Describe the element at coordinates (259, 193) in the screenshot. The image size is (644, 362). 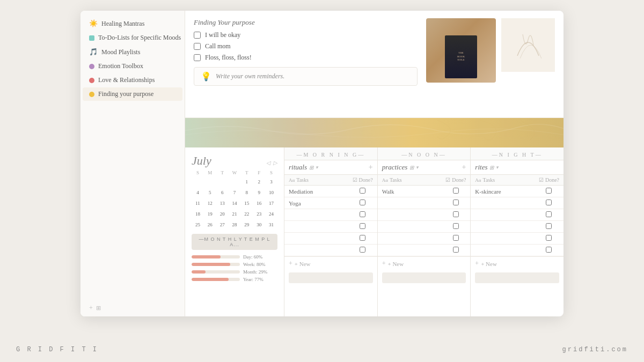
I see `cal-day: 9` at that location.